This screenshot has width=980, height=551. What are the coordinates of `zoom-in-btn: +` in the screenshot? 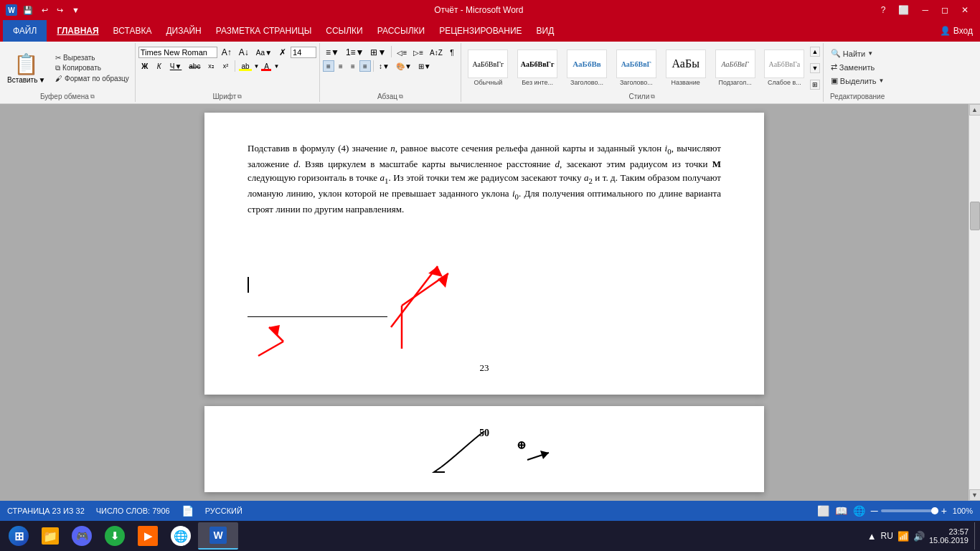 It's located at (944, 511).